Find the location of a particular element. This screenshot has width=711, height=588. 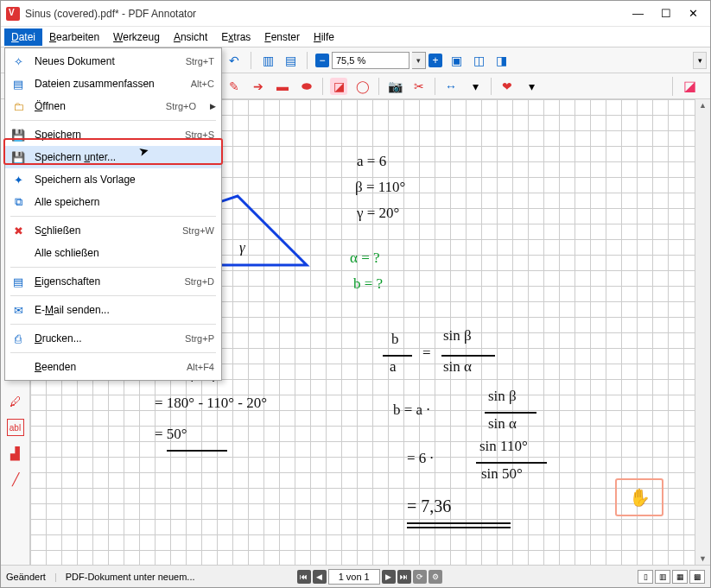

arrow-icon: ➔ is located at coordinates (258, 86).